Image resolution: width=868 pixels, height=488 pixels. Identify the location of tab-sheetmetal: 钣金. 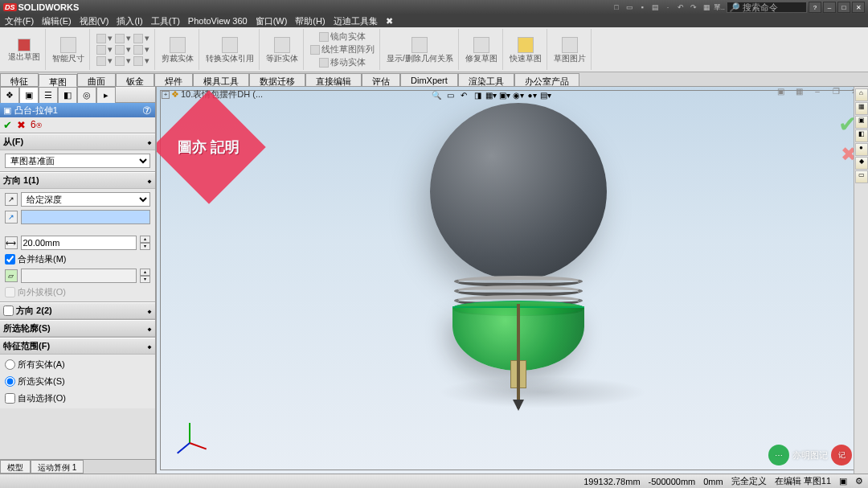
(135, 80).